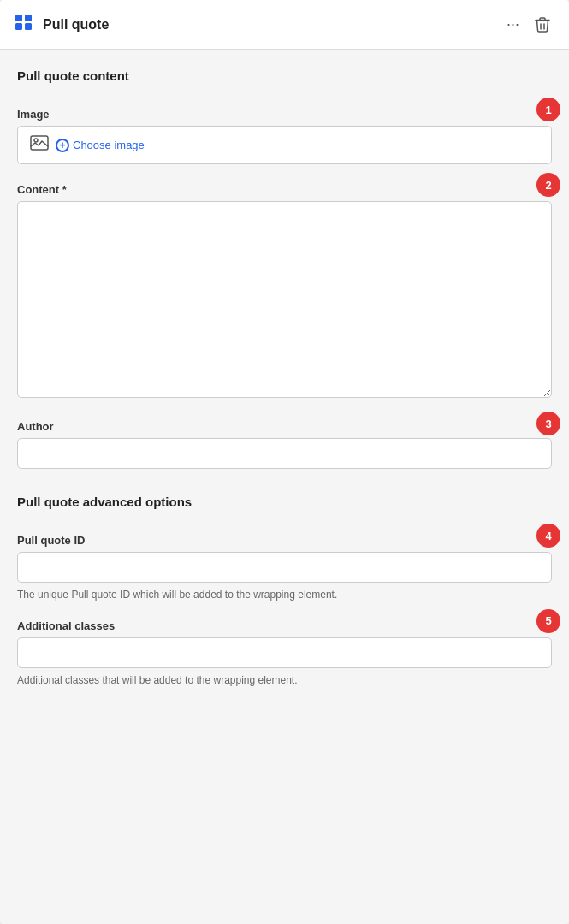 This screenshot has height=924, width=569. I want to click on image-field-group: 1 Image + Choose image, so click(284, 136).